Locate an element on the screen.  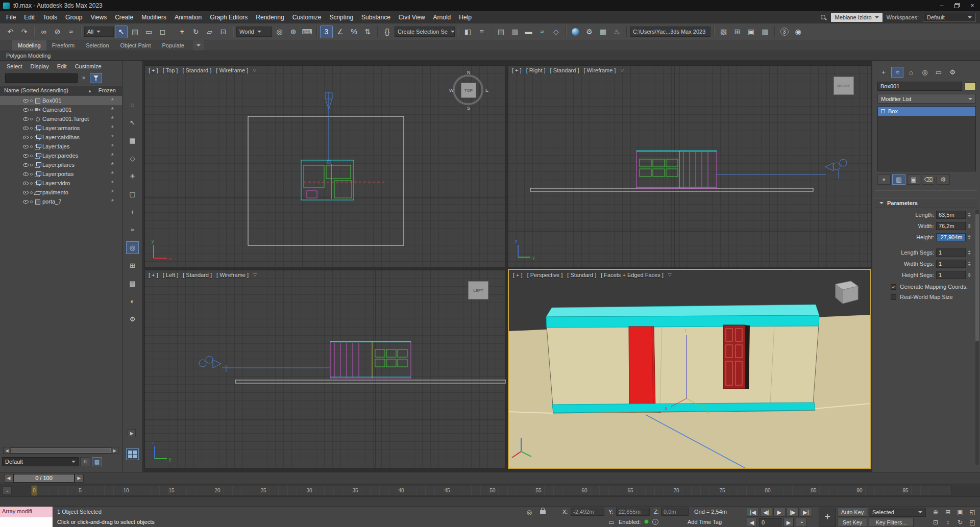
previous-frame-button: ◀| is located at coordinates (766, 512).